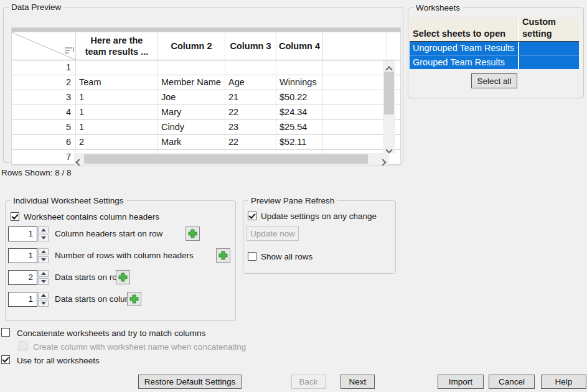  I want to click on row-number: 7, so click(44, 157).